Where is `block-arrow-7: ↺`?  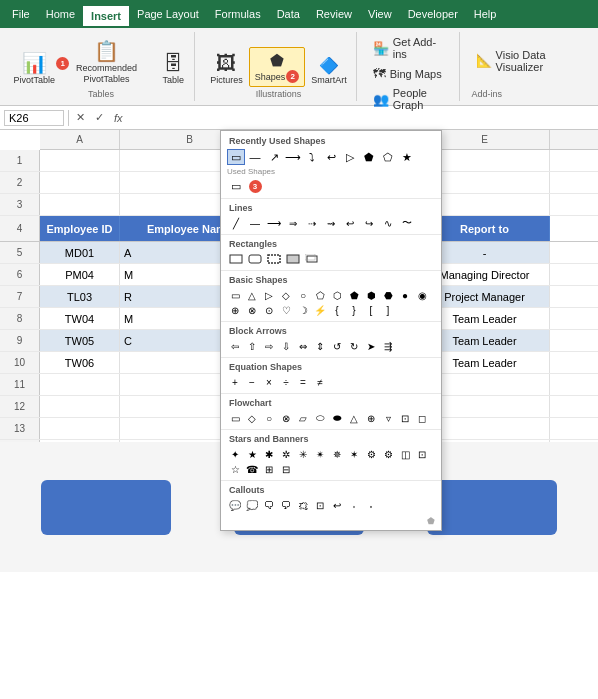
block-arrow-7: ↺ is located at coordinates (337, 346).